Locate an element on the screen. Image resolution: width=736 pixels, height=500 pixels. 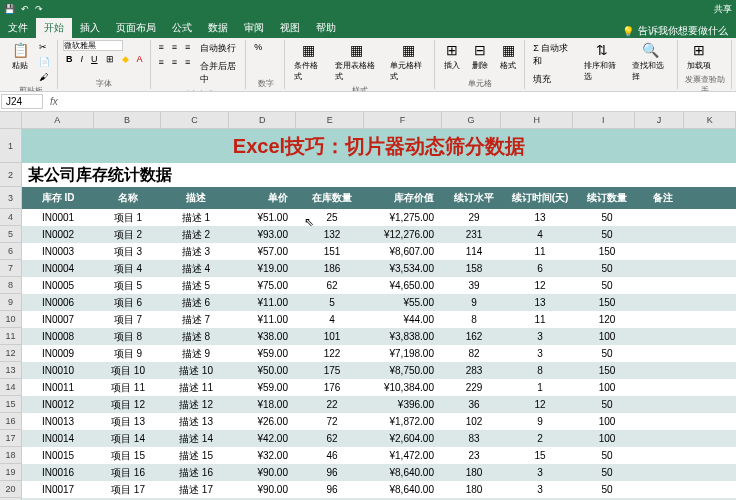
cell: 描述 2 is located at coordinates (196, 235).